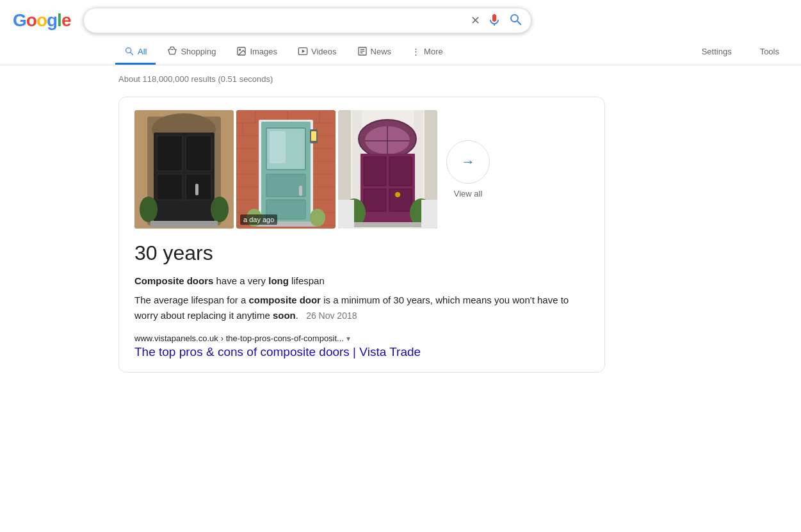  Describe the element at coordinates (198, 51) in the screenshot. I see `tab-shopping-label: Shopping` at that location.